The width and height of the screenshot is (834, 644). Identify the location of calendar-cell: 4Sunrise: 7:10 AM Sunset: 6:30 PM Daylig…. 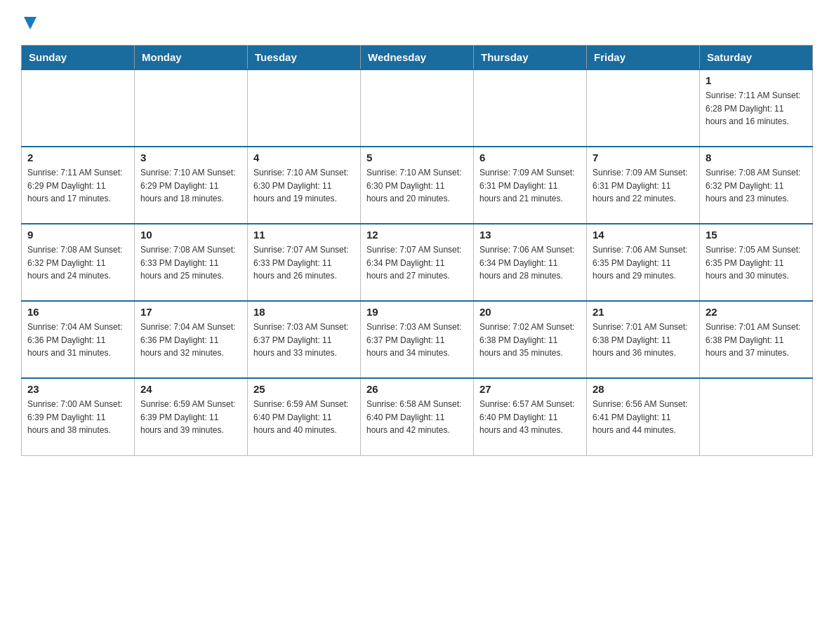
(305, 185).